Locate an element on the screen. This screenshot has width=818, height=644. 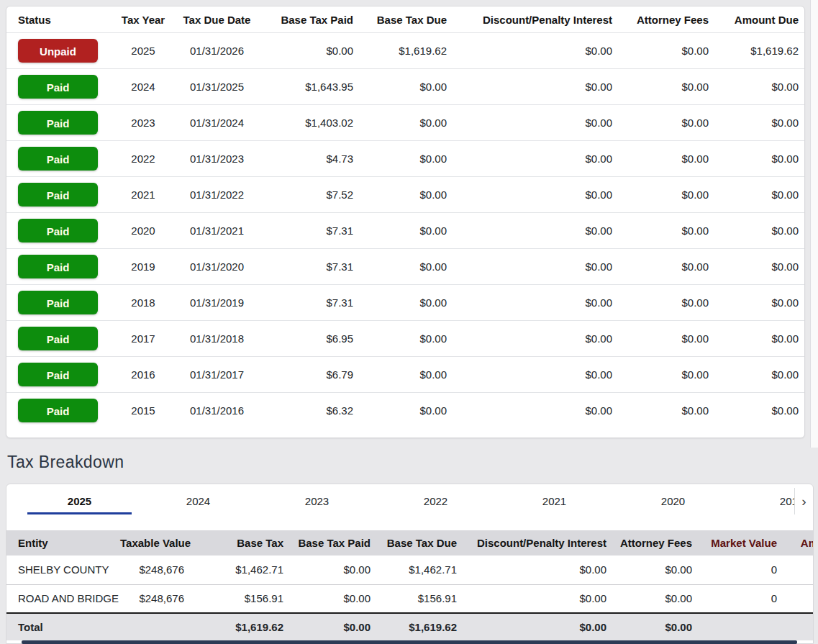
payment-row-2023: Paid202301/31/2024$1,403.02$0.00$0.00$0.… is located at coordinates (406, 123).